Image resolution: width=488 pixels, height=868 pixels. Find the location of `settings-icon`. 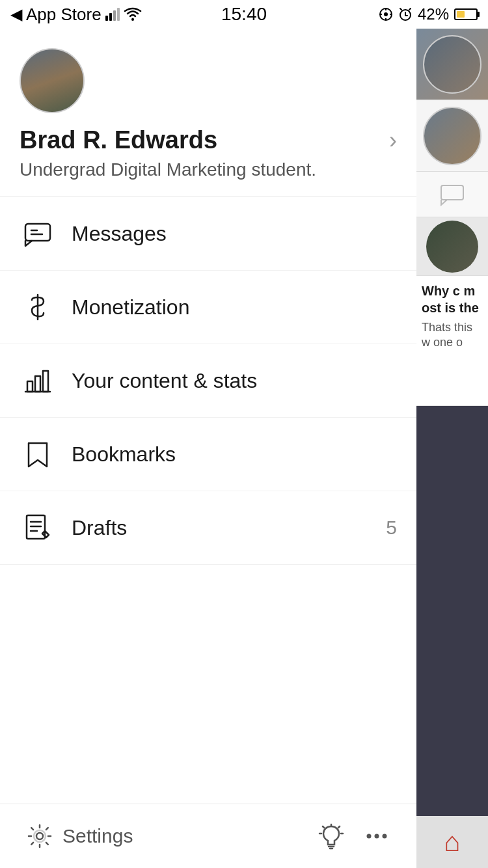

settings-icon is located at coordinates (40, 836).